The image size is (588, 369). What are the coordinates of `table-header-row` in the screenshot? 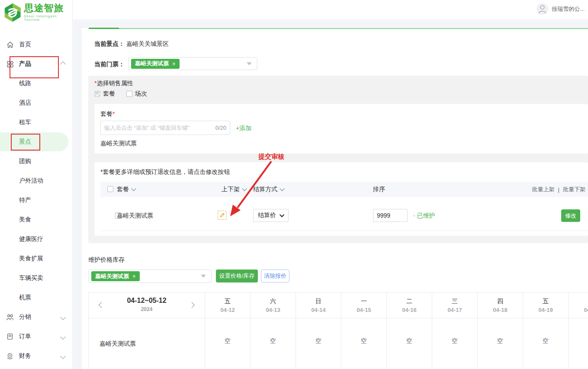 It's located at (344, 189).